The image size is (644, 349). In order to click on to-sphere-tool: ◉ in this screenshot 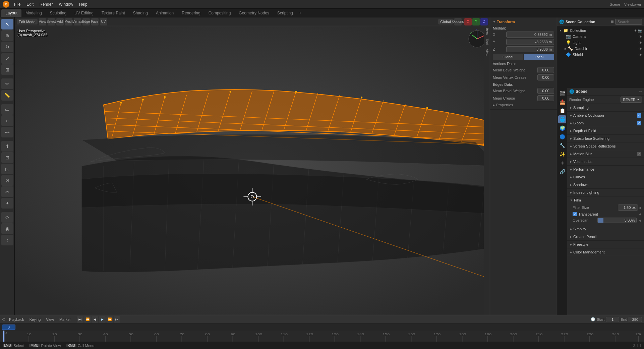, I will do `click(7, 229)`.